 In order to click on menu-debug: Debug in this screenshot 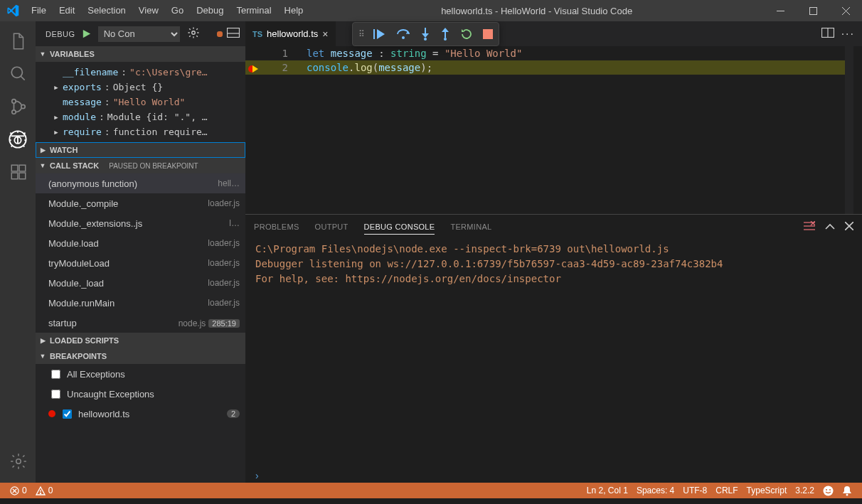, I will do `click(210, 11)`.